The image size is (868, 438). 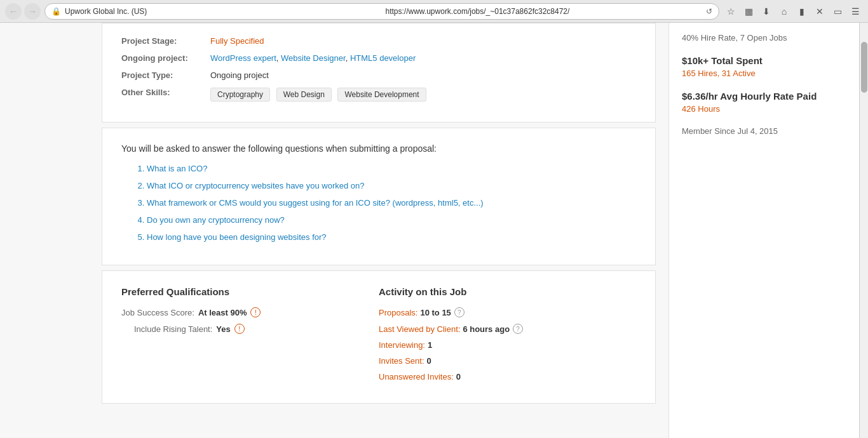 What do you see at coordinates (764, 61) in the screenshot?
I see `total-spent-label: $10k+ Total Spent` at bounding box center [764, 61].